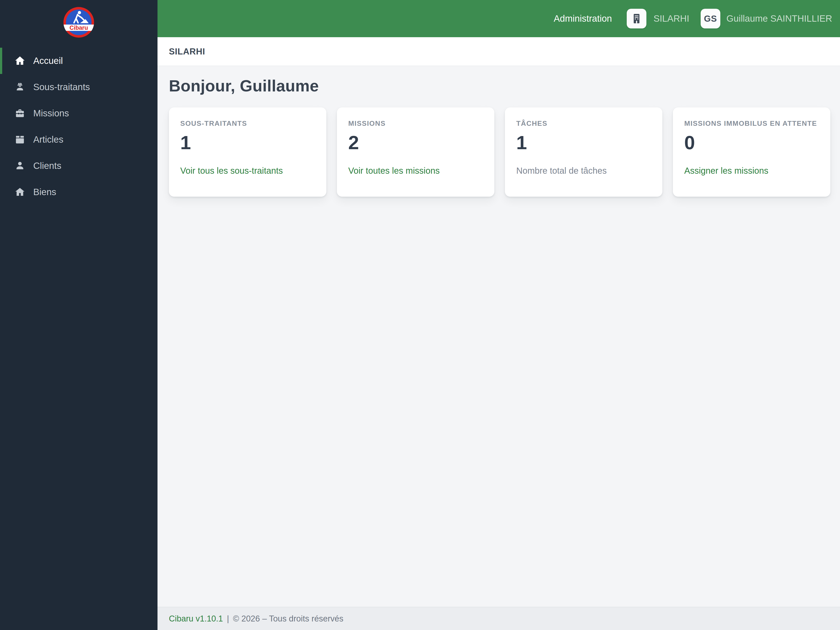  Describe the element at coordinates (20, 166) in the screenshot. I see `person-icon` at that location.